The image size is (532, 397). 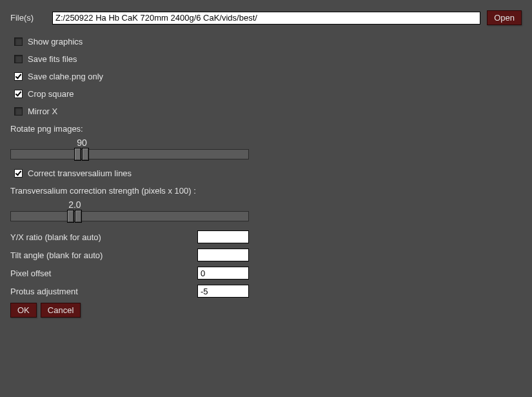 I want to click on trans-slider-thumb, so click(x=75, y=216).